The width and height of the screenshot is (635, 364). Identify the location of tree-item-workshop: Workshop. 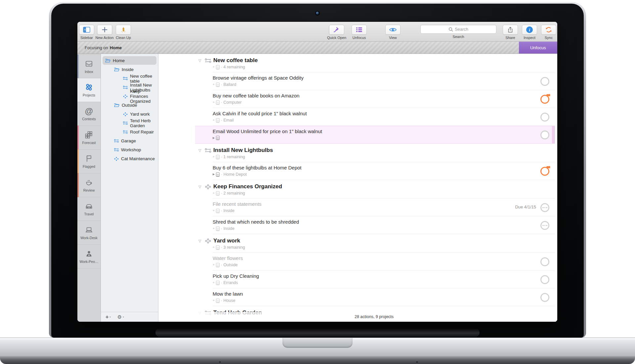
(130, 150).